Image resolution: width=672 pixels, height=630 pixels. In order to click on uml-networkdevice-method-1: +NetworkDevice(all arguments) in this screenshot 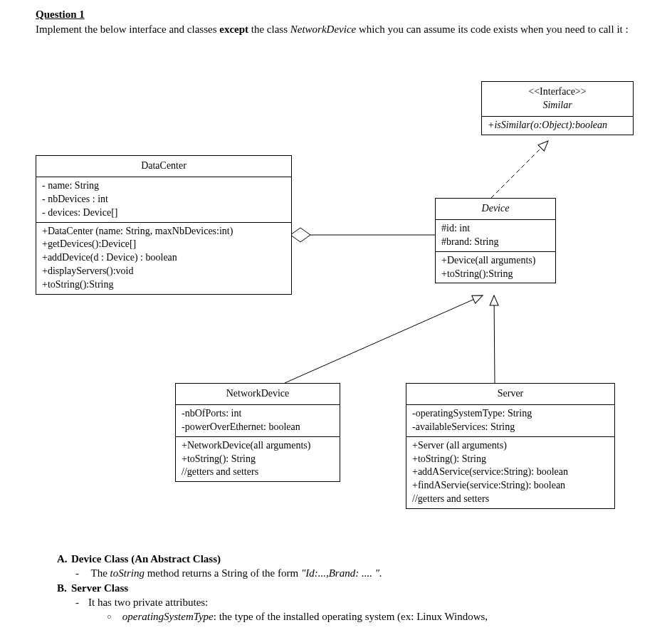, I will do `click(258, 446)`.